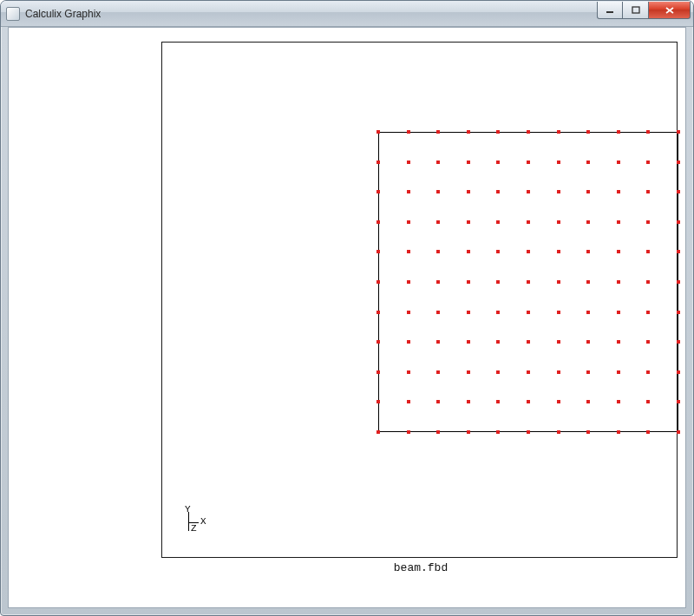 Image resolution: width=694 pixels, height=616 pixels. What do you see at coordinates (347, 14) in the screenshot?
I see `titlebar: Calculix Graphix` at bounding box center [347, 14].